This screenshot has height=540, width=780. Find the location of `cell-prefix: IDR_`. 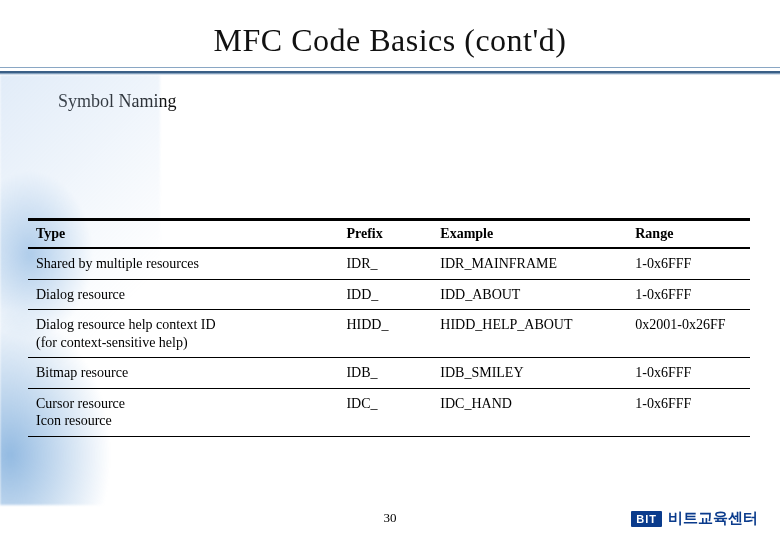

cell-prefix: IDR_ is located at coordinates (385, 264).